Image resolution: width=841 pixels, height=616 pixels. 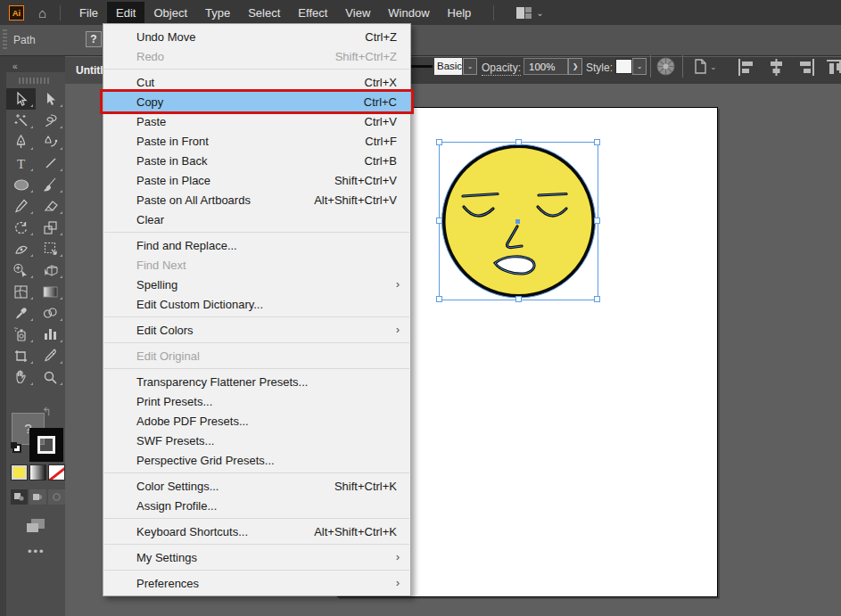 I want to click on recolor-artwork-icon, so click(x=665, y=66).